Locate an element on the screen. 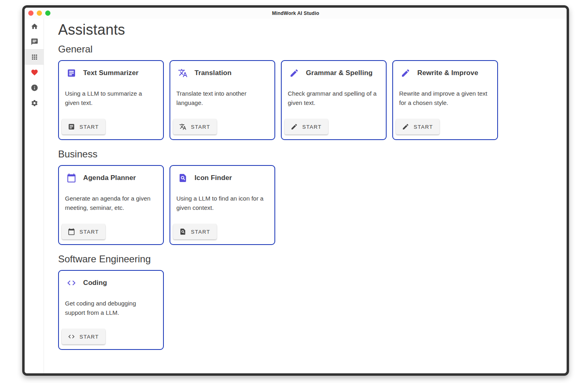  card-title: Text Summarizer is located at coordinates (111, 73).